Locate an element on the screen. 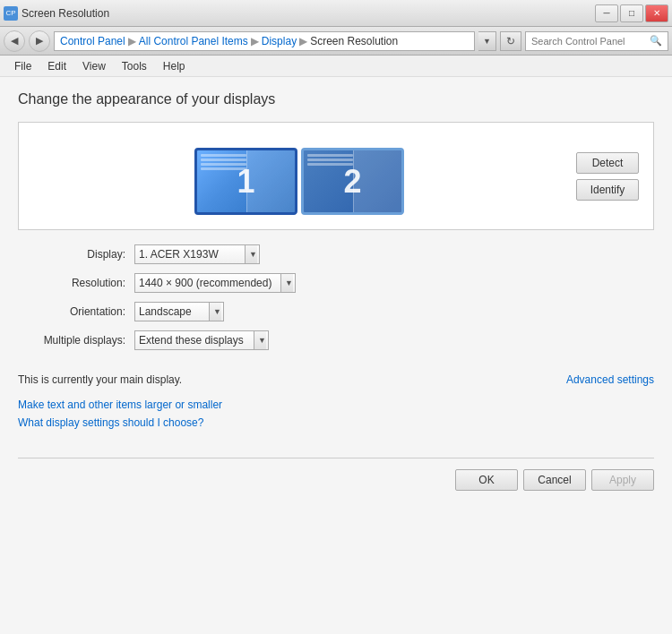  multiple-displays-control: Extend these displays ▼ is located at coordinates (202, 340).